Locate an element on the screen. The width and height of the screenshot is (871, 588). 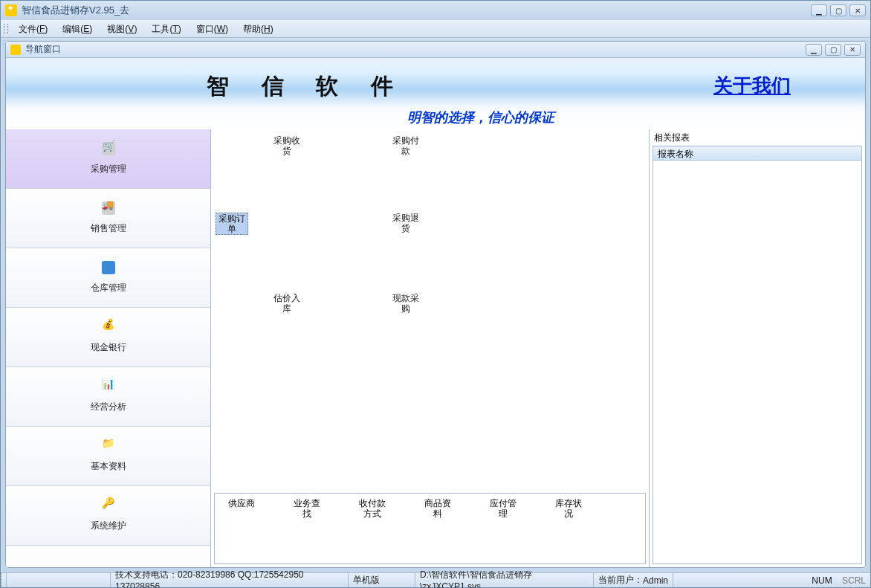
menu-item-1: 编辑(E) is located at coordinates (77, 30).